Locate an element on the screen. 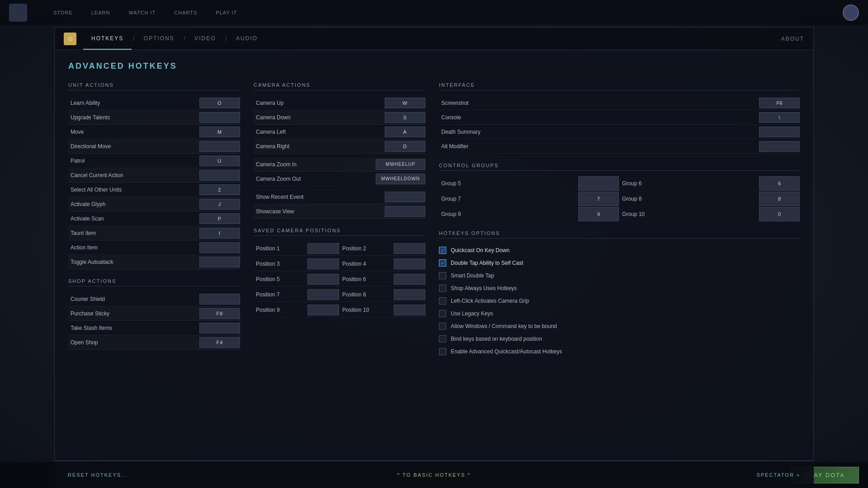 The height and width of the screenshot is (488, 868). interface-key: F6 is located at coordinates (779, 103).